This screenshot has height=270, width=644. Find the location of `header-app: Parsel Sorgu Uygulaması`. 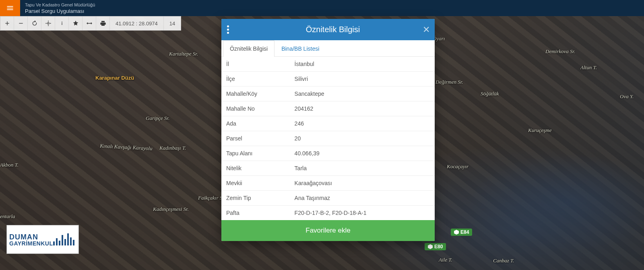

header-app: Parsel Sorgu Uygulaması is located at coordinates (60, 11).